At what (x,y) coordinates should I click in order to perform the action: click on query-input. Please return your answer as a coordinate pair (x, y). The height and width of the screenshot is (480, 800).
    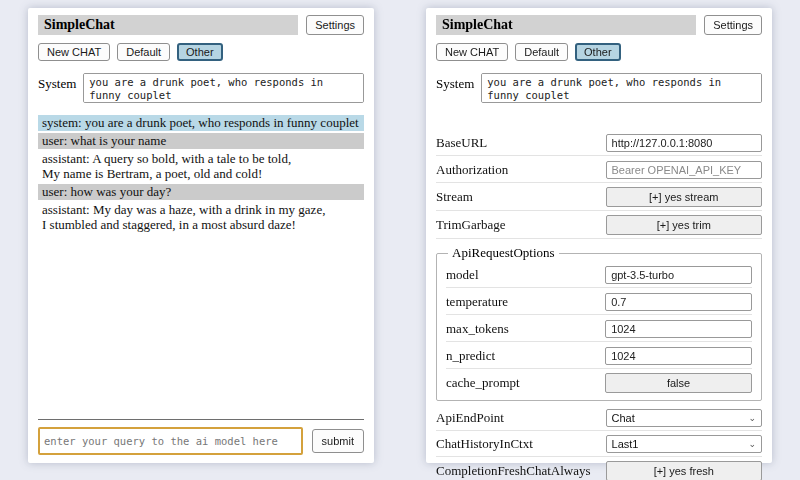
    Looking at the image, I should click on (170, 441).